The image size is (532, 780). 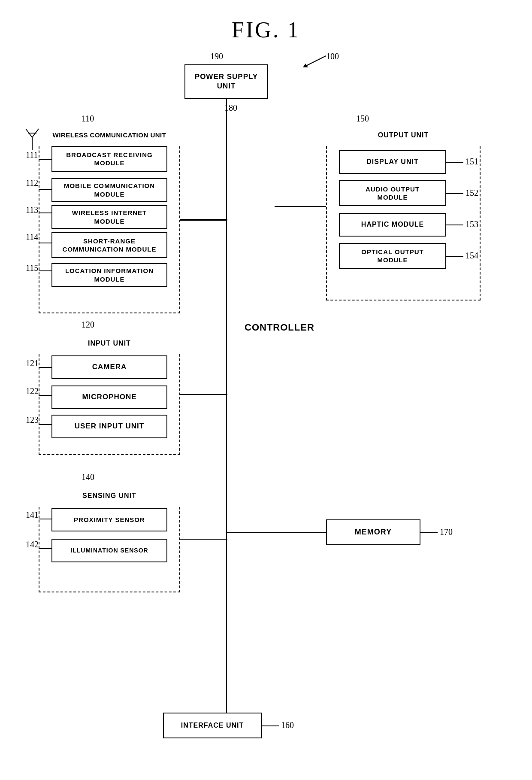 What do you see at coordinates (32, 268) in the screenshot?
I see `label-115: 115` at bounding box center [32, 268].